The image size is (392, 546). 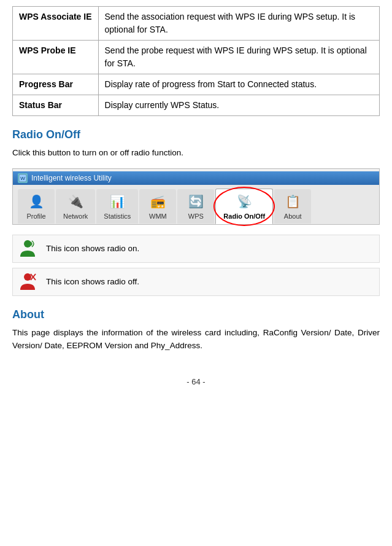 What do you see at coordinates (244, 216) in the screenshot?
I see `tab-label: Radio On/Off` at bounding box center [244, 216].